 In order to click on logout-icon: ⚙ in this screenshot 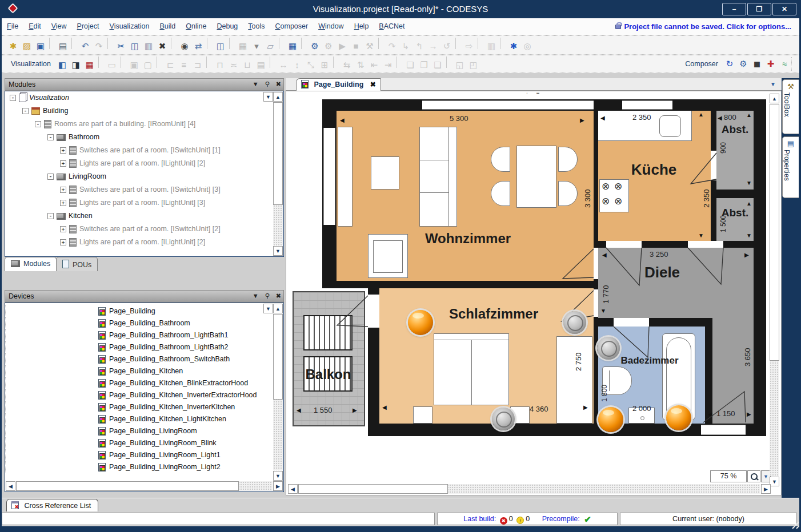, I will do `click(329, 46)`.